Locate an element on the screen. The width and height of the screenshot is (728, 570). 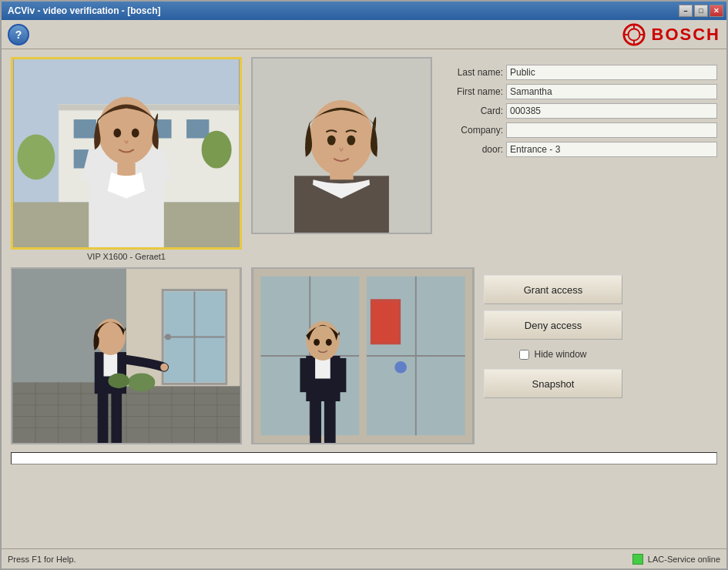
first-name-label: First name: is located at coordinates (472, 92).